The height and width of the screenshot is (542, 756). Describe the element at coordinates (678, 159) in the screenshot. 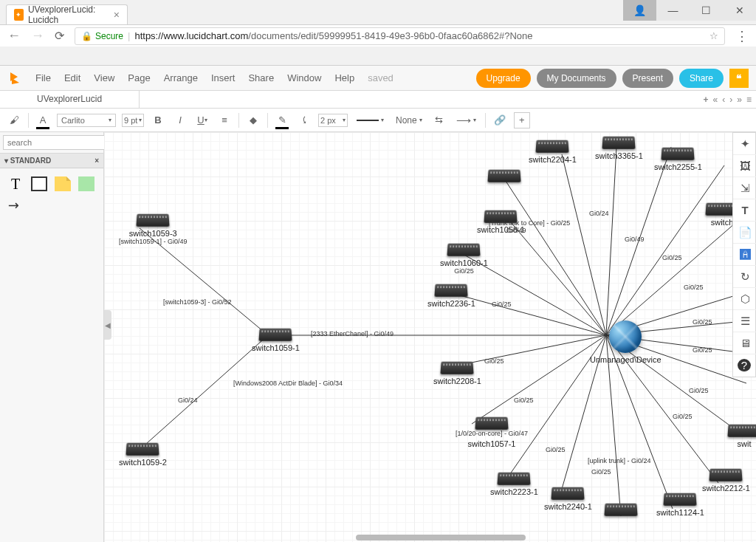

I see `switch-node: switch2255-1` at that location.